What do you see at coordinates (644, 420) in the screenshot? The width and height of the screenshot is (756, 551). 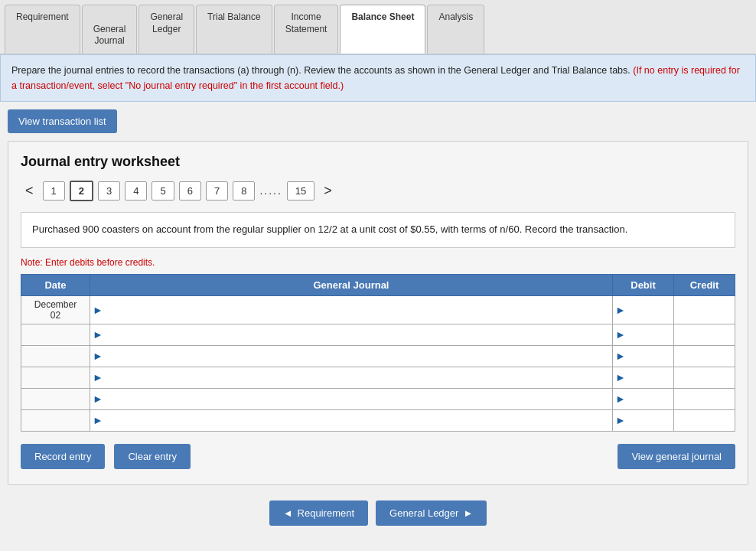 I see `debit-cell-6: ►` at bounding box center [644, 420].